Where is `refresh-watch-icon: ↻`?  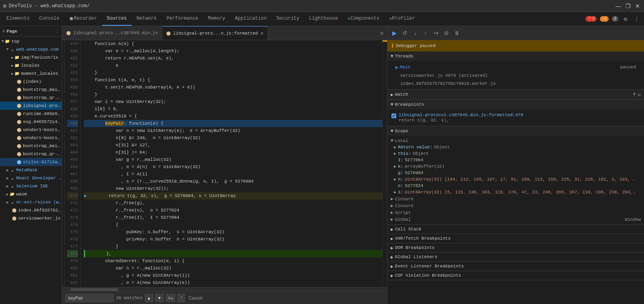
refresh-watch-icon: ↻ is located at coordinates (639, 95).